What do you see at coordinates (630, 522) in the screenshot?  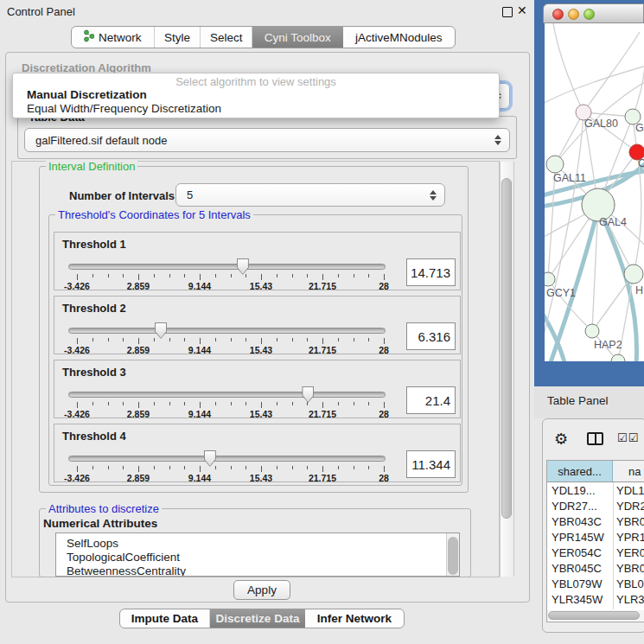 I see `cell-name: YBR0` at bounding box center [630, 522].